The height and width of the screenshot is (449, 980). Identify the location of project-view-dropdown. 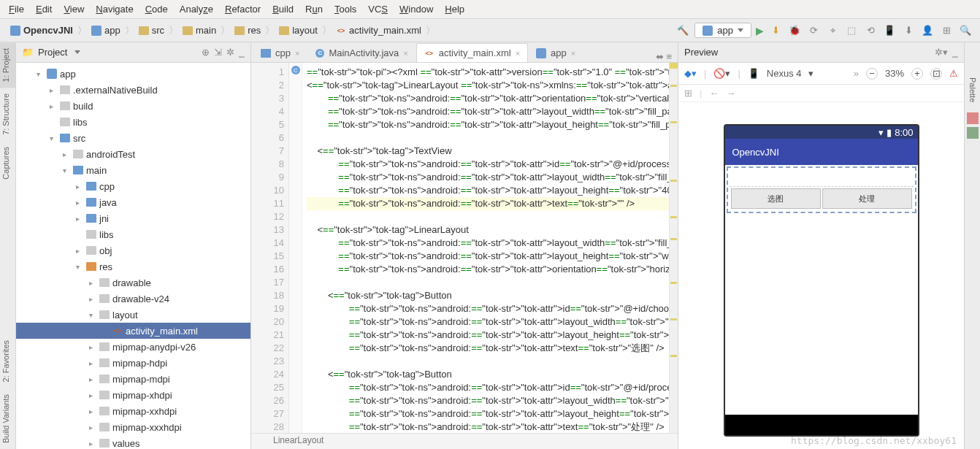
(77, 53).